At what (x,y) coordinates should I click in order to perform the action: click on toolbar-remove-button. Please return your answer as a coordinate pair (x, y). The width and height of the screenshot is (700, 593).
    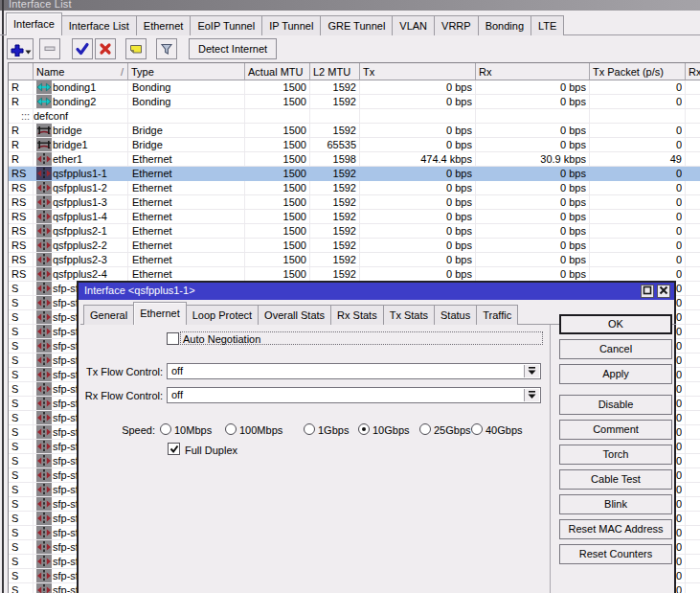
    Looking at the image, I should click on (50, 49).